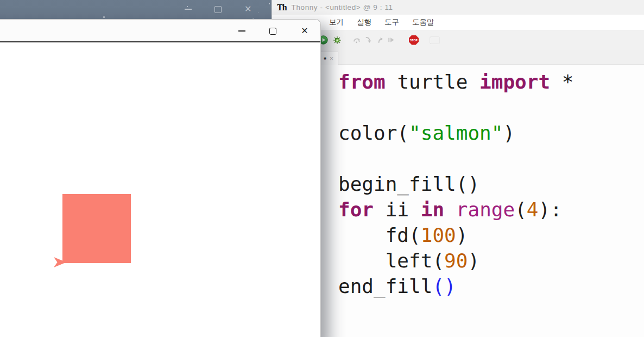  What do you see at coordinates (368, 40) in the screenshot?
I see `step-into-button` at bounding box center [368, 40].